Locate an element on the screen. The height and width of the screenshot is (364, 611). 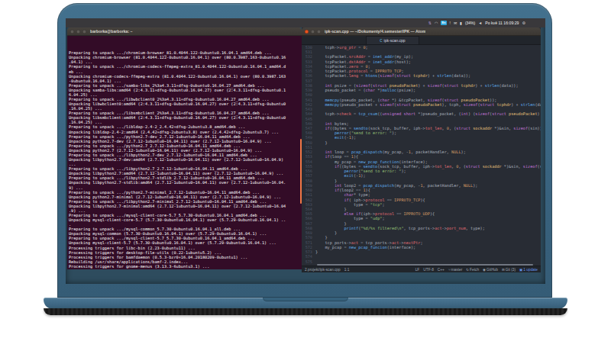
git-changes-indicator-icon: ⊞ is located at coordinates (503, 270).